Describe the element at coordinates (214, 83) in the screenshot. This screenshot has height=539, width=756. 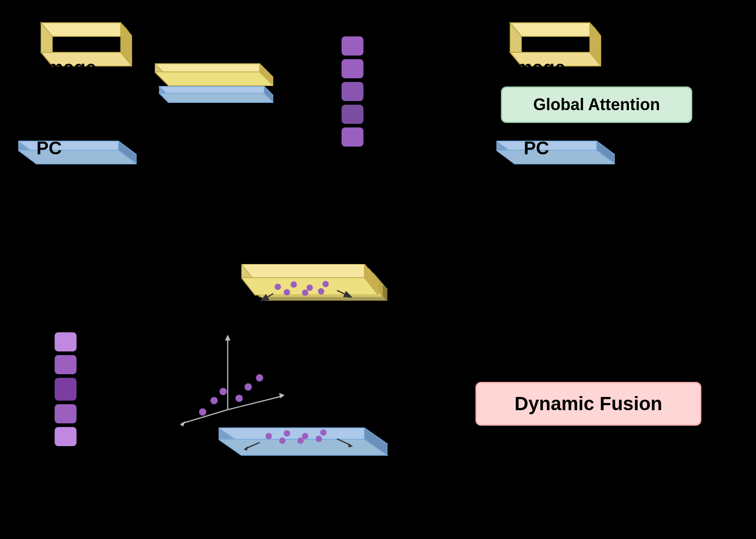
I see `layered-slab-center` at that location.